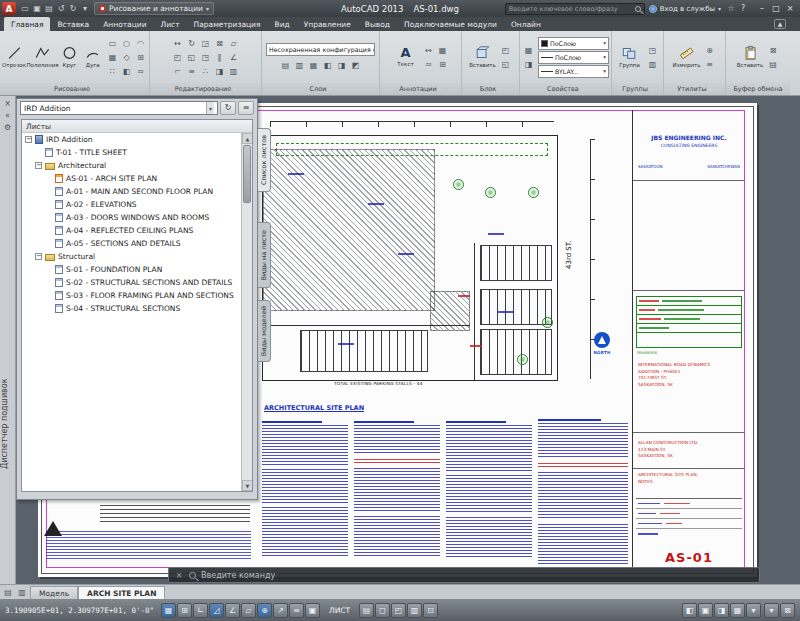 Image resolution: width=800 pixels, height=621 pixels. I want to click on ribbon-tab: Аннотации, so click(124, 24).